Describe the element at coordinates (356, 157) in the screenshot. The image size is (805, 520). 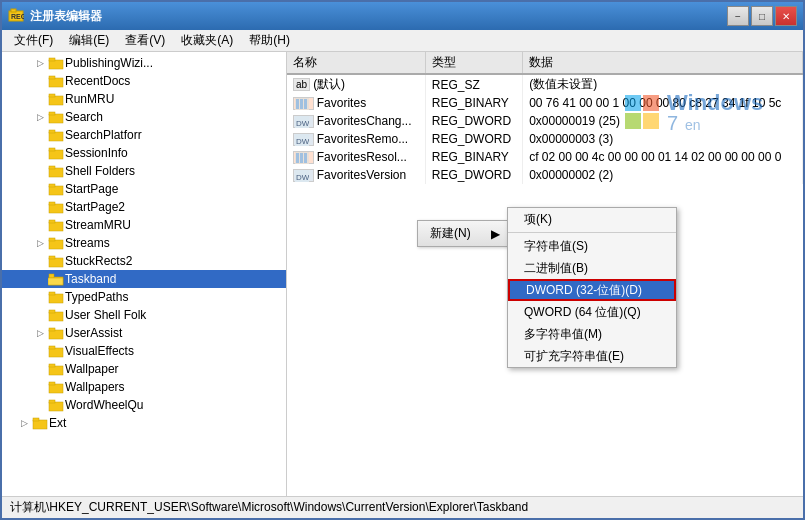
I see `value-name: FavoritesResol...` at that location.